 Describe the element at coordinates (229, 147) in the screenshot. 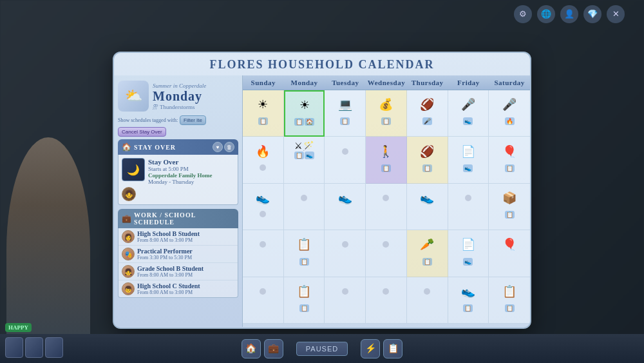

I see `delete-icon: 🗑` at that location.